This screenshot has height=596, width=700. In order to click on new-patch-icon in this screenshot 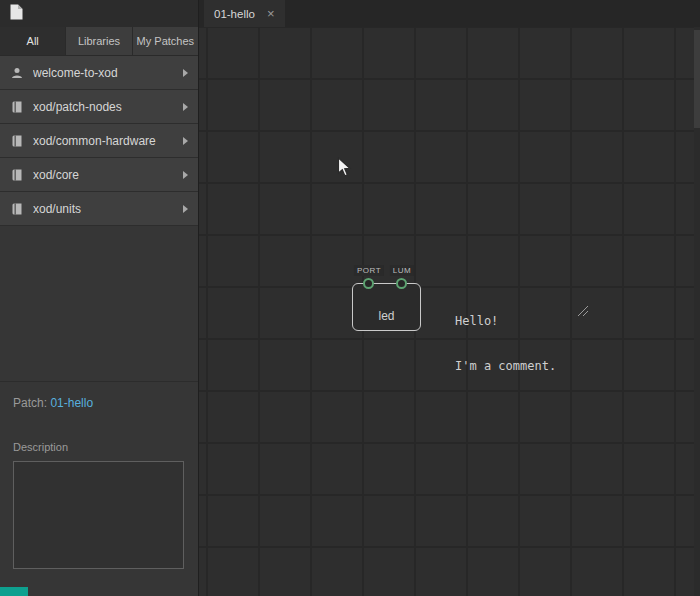, I will do `click(16, 14)`.